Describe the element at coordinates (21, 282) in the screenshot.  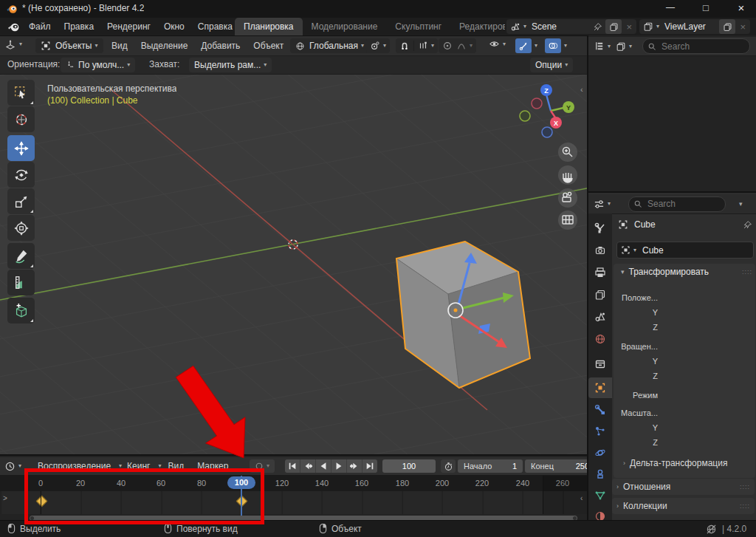
I see `measure-tool` at that location.